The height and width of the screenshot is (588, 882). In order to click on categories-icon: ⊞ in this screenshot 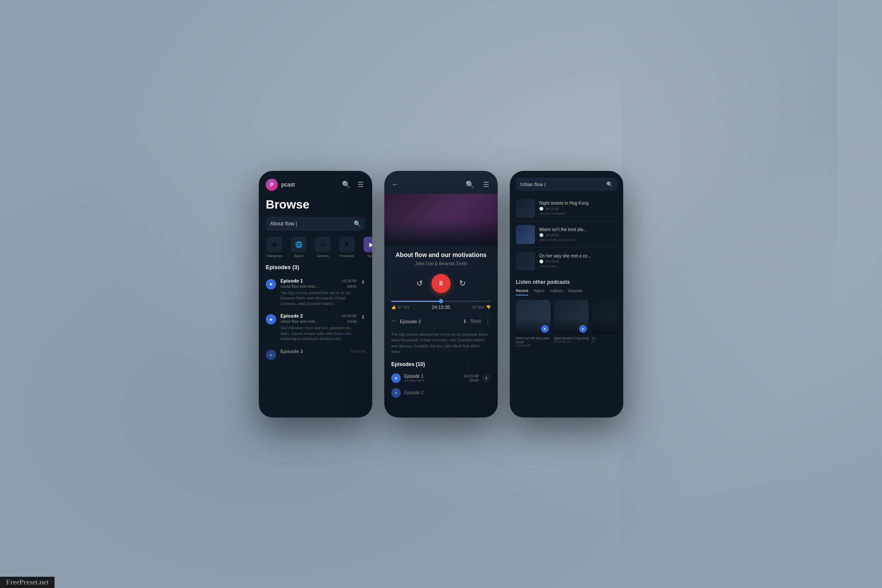, I will do `click(274, 244)`.